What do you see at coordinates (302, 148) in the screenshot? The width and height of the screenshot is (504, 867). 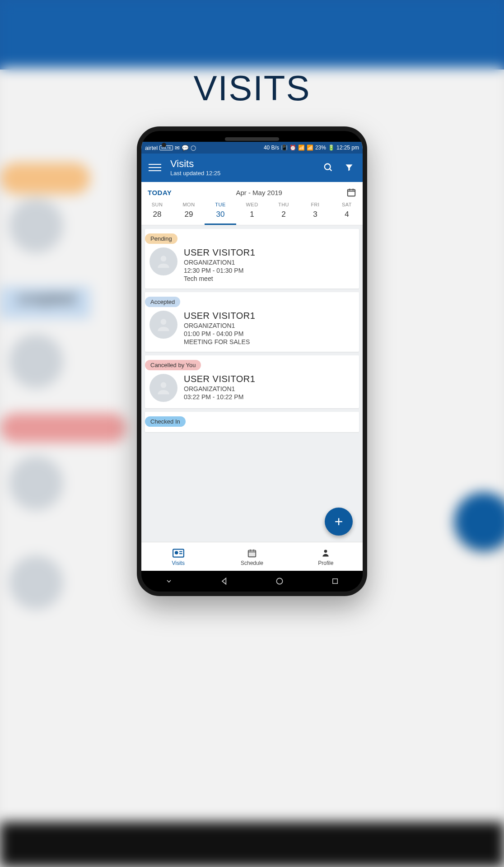 I see `wifi-icon: 📶` at bounding box center [302, 148].